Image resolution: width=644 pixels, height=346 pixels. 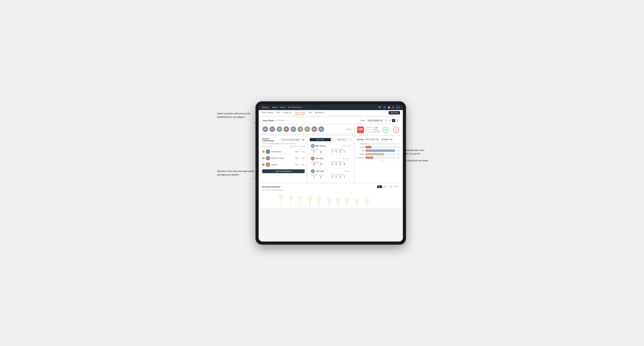 What do you see at coordinates (363, 120) in the screenshot?
I see `show-label: Show:` at bounding box center [363, 120].